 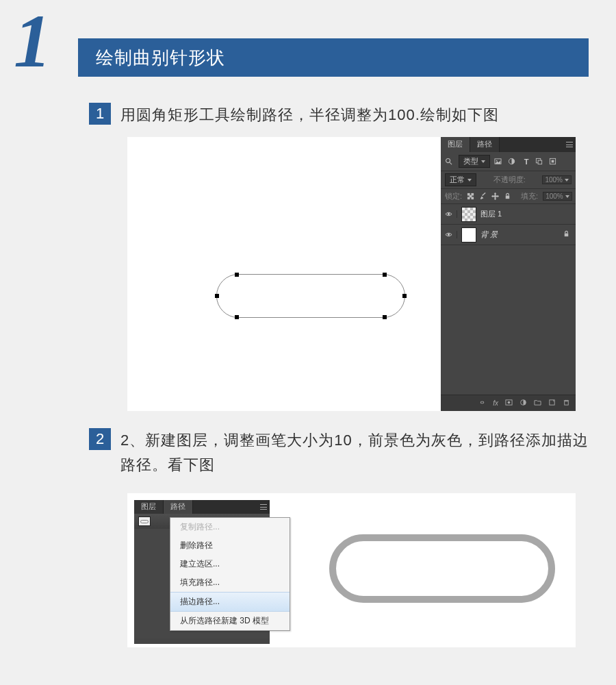 I want to click on mask-icon, so click(x=509, y=403).